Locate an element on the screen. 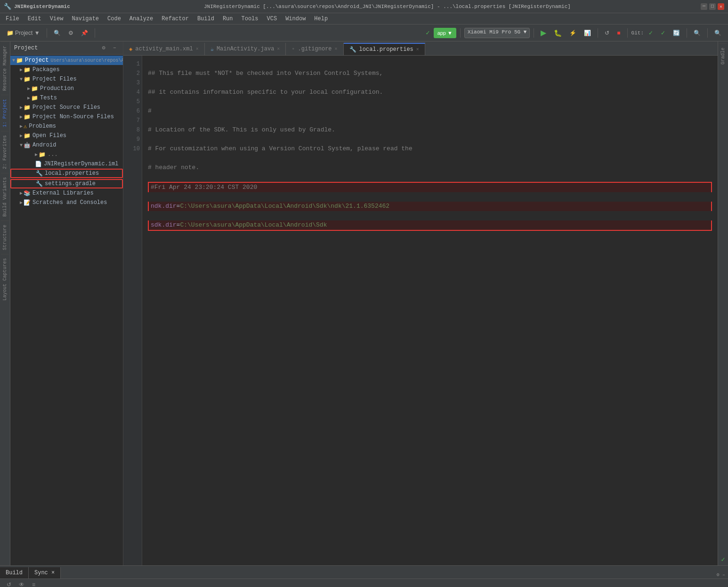 The width and height of the screenshot is (728, 587). menu-file: File is located at coordinates (12, 19).